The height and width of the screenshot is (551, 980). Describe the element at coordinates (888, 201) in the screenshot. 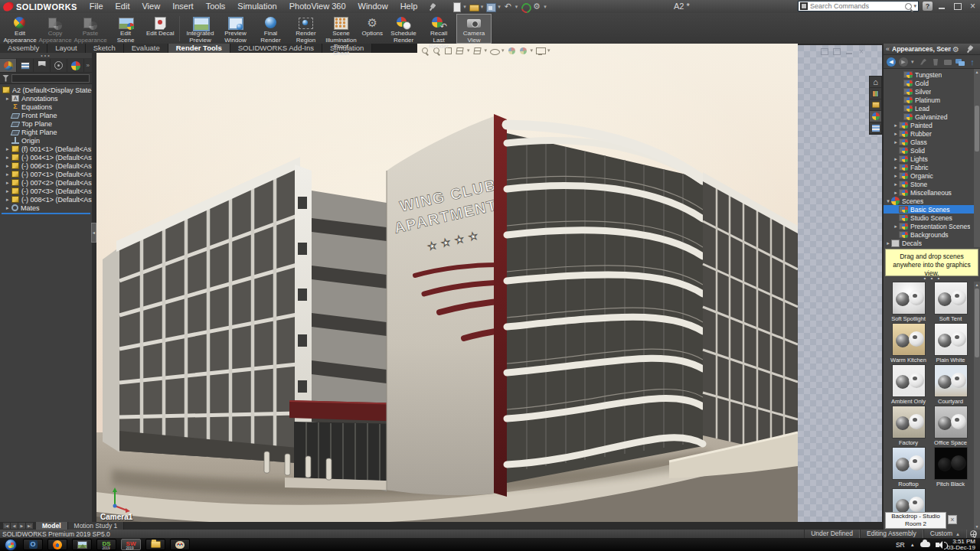

I see `collapse-arrow-icon: ▾` at that location.